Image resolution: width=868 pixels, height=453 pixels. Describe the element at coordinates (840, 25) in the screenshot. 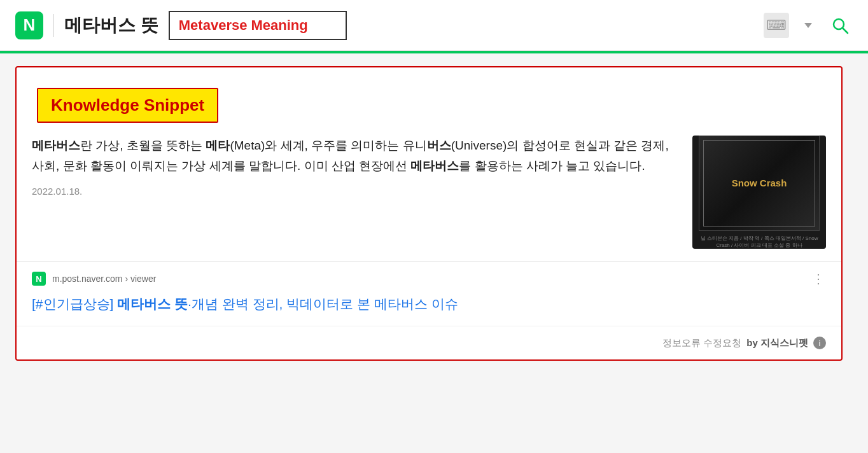

I see `search-icon` at that location.